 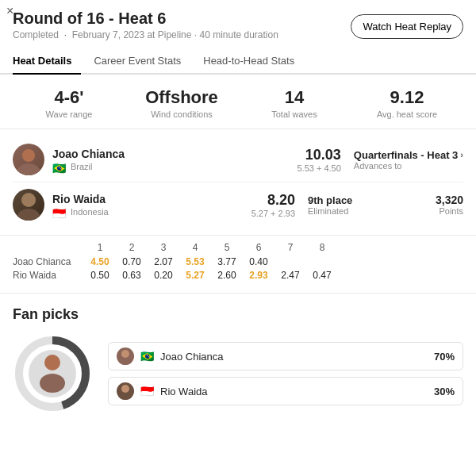 What do you see at coordinates (195, 275) in the screenshot?
I see `wave-score-cell: 5.27` at bounding box center [195, 275].